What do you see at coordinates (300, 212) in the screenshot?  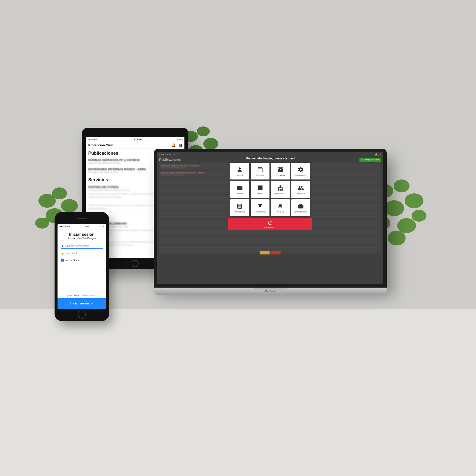 I see `tile-label: Servicios internos` at bounding box center [300, 212].